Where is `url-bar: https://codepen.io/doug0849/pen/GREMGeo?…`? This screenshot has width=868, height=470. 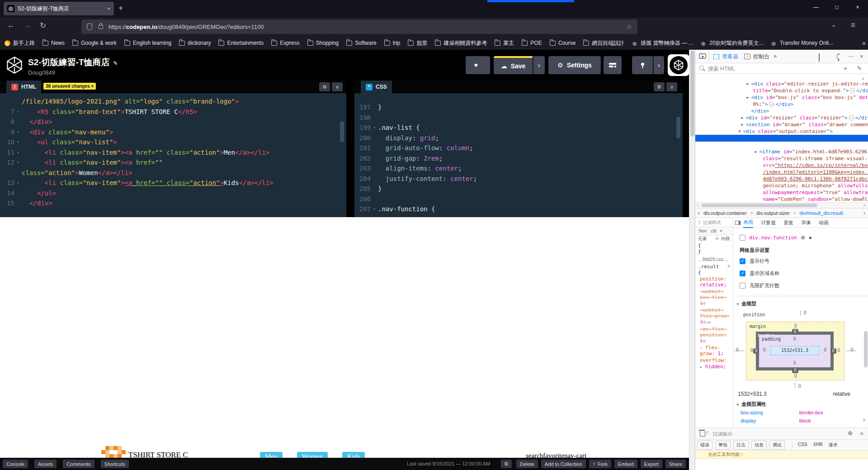 url-bar: https://codepen.io/doug0849/pen/GREMGeo?… is located at coordinates (359, 27).